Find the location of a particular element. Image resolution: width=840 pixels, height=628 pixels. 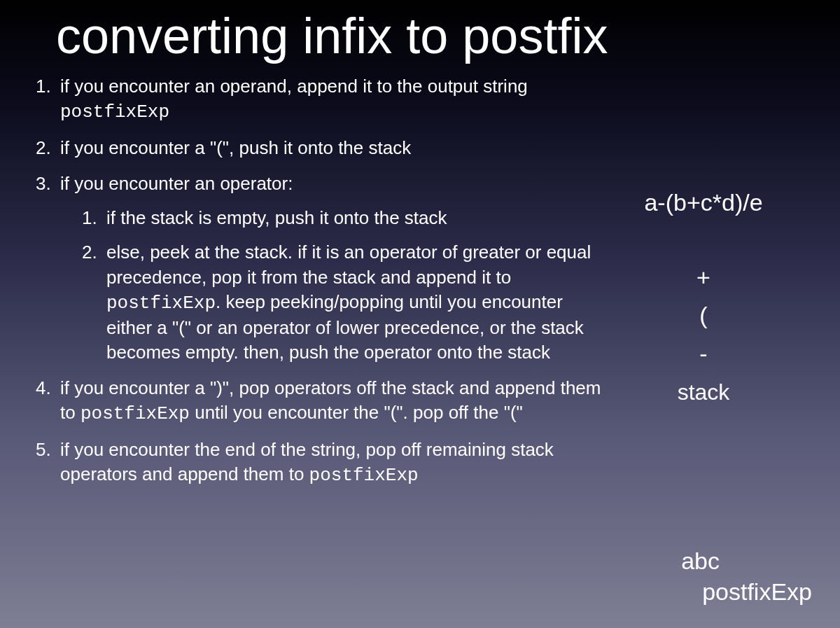

step-5-text-a: if you encounter the end of the string, … is located at coordinates (307, 462).